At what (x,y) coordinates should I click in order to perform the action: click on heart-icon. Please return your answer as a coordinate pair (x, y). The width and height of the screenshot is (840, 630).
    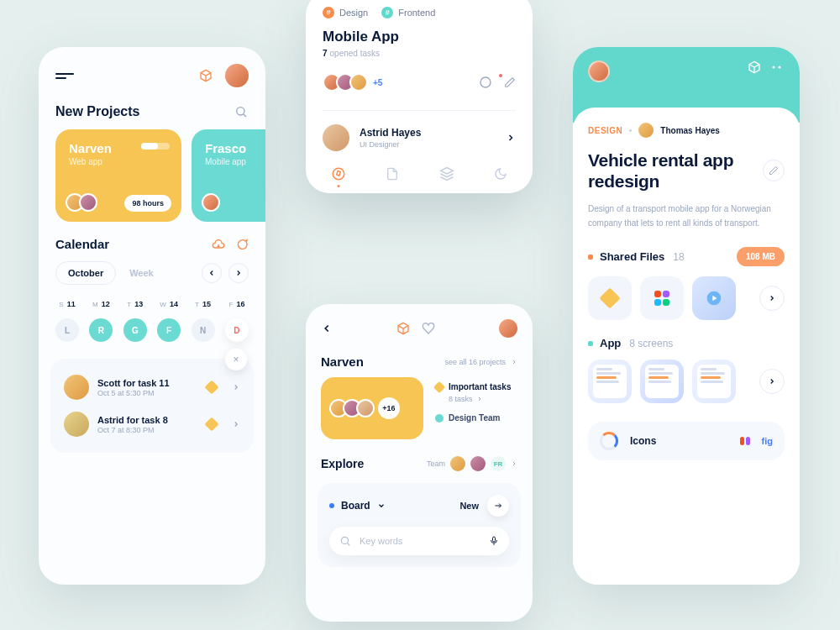
    Looking at the image, I should click on (428, 328).